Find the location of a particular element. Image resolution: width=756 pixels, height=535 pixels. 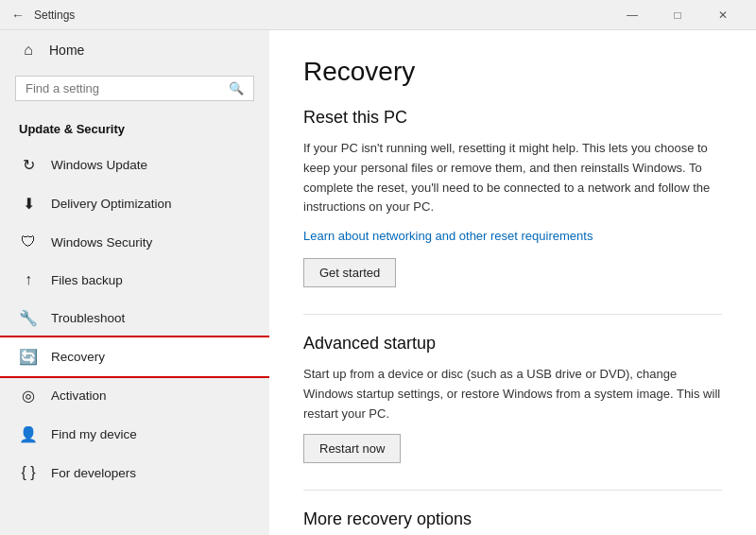

recovery-icon: 🔄 is located at coordinates (28, 357).